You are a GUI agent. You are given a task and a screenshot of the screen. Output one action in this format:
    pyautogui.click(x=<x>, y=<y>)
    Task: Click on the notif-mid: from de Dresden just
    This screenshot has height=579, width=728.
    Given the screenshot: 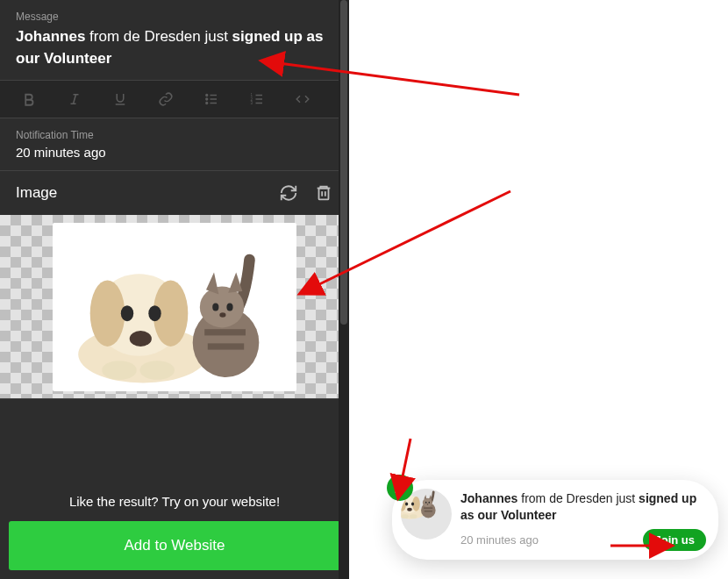 What is the action you would take?
    pyautogui.click(x=578, y=498)
    